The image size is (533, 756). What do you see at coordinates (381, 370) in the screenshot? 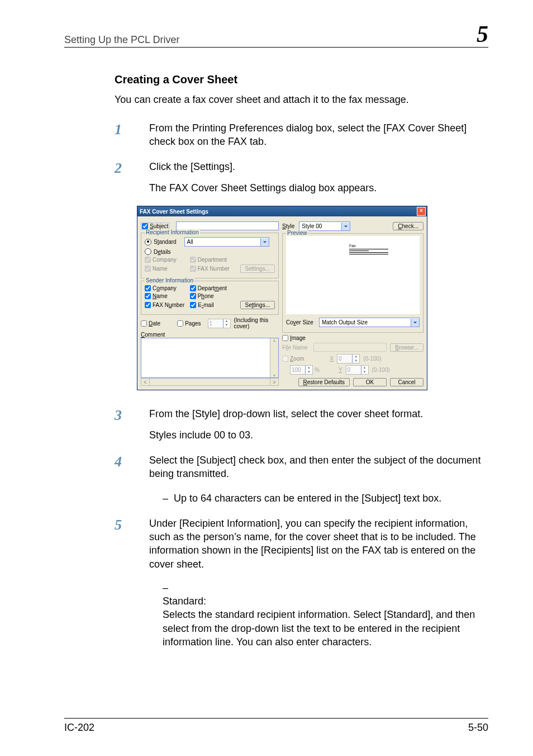
I see `y-range: (0-100)` at bounding box center [381, 370].